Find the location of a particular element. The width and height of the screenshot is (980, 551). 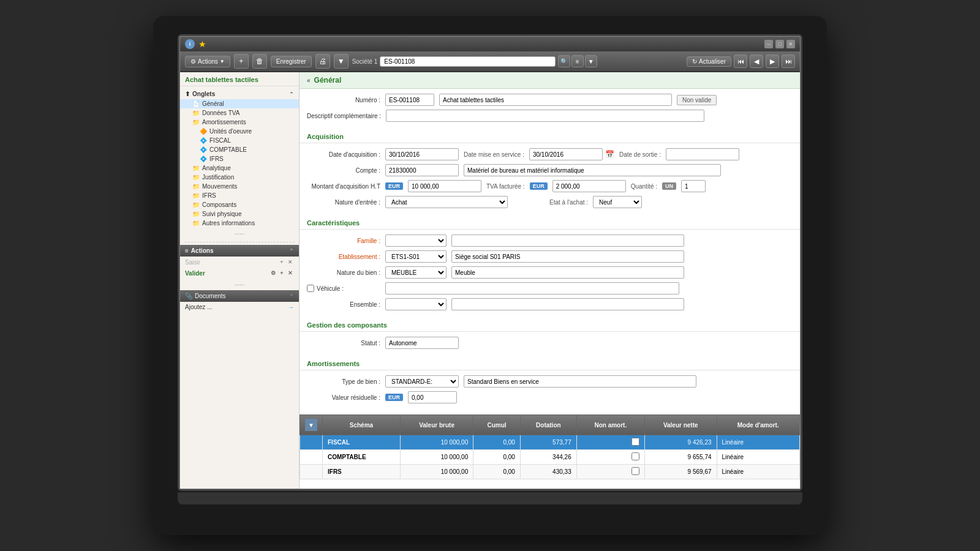

justification-icon: 📁 is located at coordinates (196, 178).